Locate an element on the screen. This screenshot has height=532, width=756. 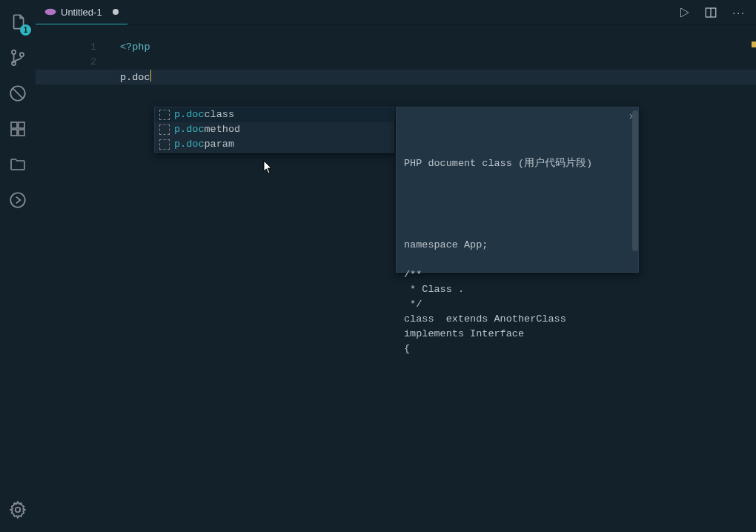
settings-activity is located at coordinates (18, 510).